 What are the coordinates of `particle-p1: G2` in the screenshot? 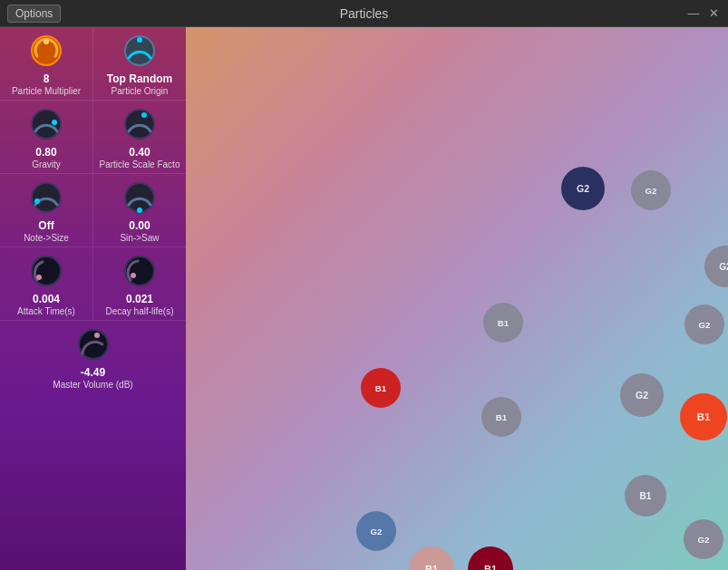 It's located at (583, 188).